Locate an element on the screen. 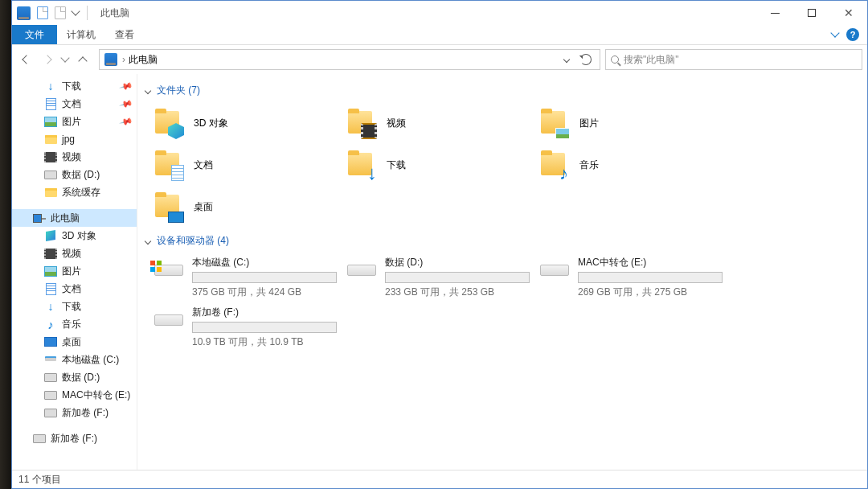  qat-separator is located at coordinates (87, 13).